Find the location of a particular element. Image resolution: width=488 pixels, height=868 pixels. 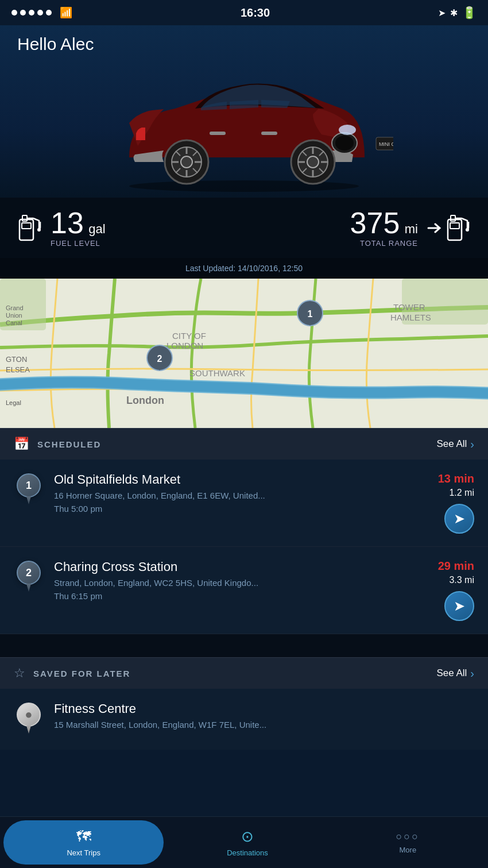

status-time: 16:30 is located at coordinates (255, 13).